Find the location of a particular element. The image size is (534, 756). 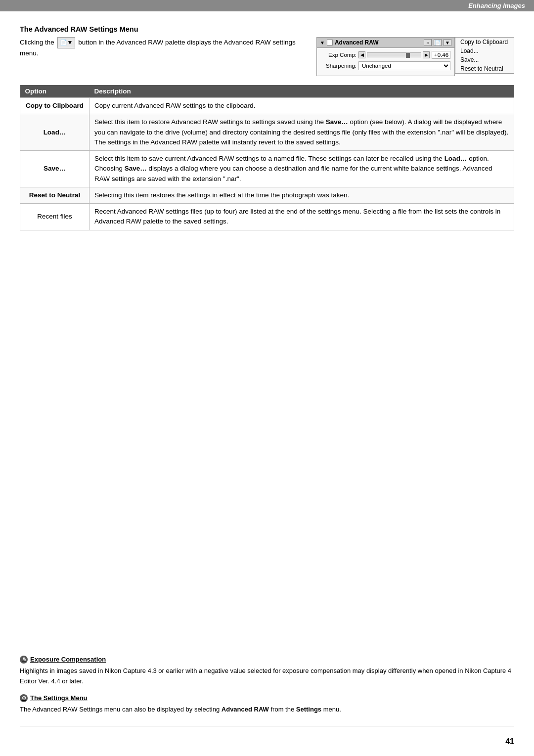

raw-dialog-area: ▼ Advanced RAW ○ 📄 ▼ Exp Comp: ◀ is located at coordinates (415, 56).